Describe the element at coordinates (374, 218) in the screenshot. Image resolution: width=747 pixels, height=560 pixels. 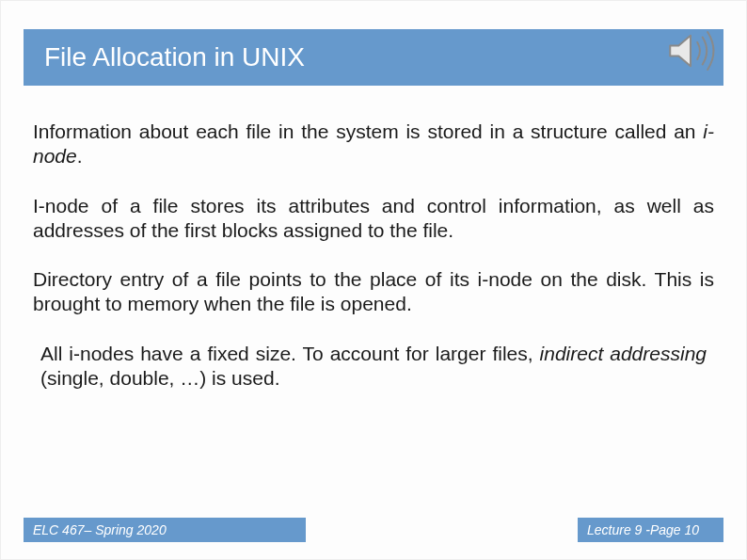
I see `paragraph-2: I-node of a file stores its attributes a…` at that location.